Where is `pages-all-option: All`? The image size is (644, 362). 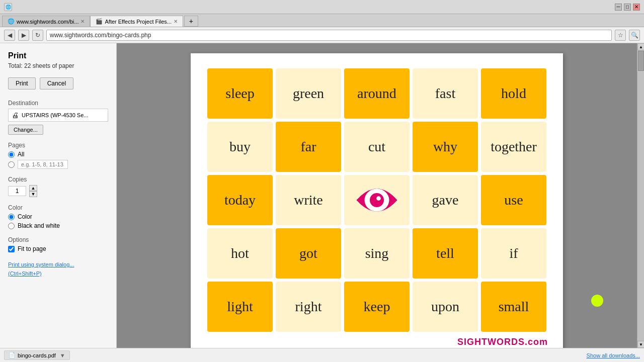
pages-all-option: All is located at coordinates (58, 154).